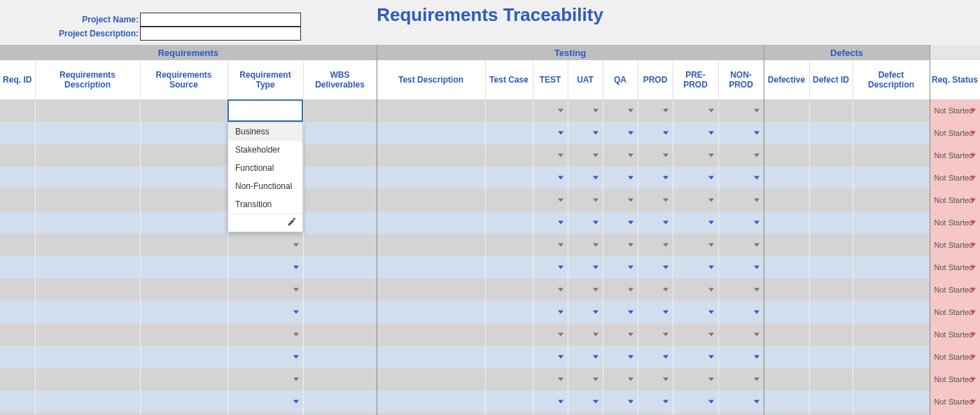  I want to click on col-test-case: Test Case, so click(509, 80).